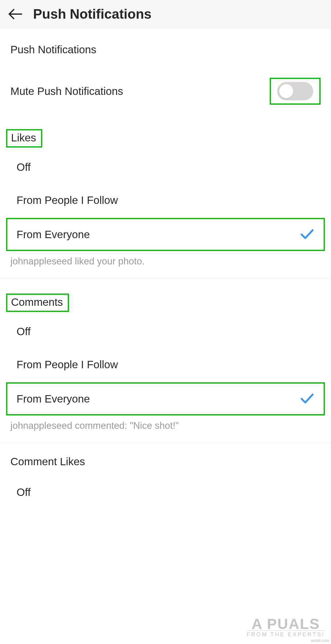 The width and height of the screenshot is (331, 644). I want to click on page-title: Push Notifications, so click(92, 14).